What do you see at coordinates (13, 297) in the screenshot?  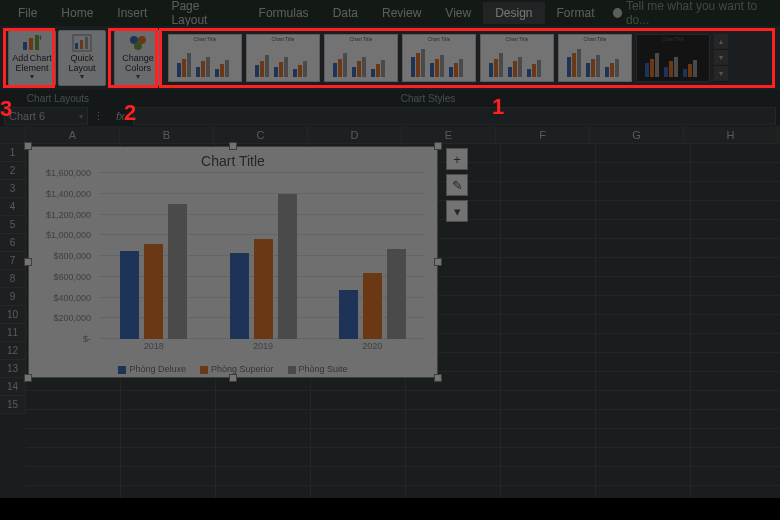 I see `row-header: 9` at bounding box center [13, 297].